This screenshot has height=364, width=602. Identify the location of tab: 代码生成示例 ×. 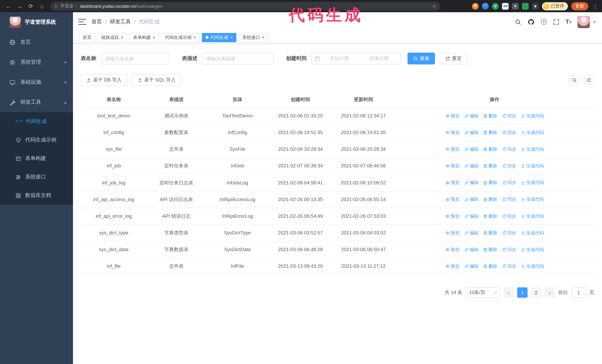
(180, 37).